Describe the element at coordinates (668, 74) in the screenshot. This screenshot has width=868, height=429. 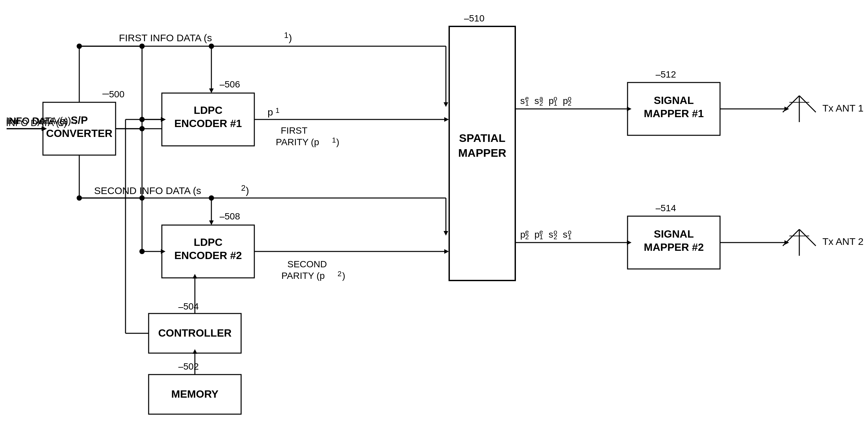
I see `ref-512: 512` at that location.